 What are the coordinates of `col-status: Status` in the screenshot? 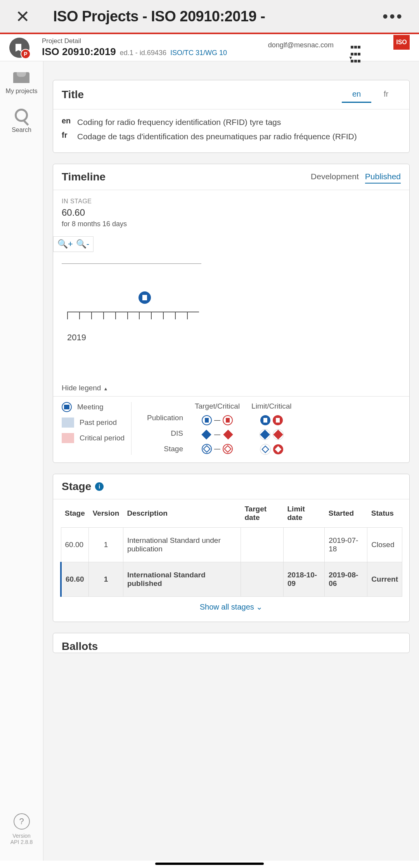 It's located at (385, 514).